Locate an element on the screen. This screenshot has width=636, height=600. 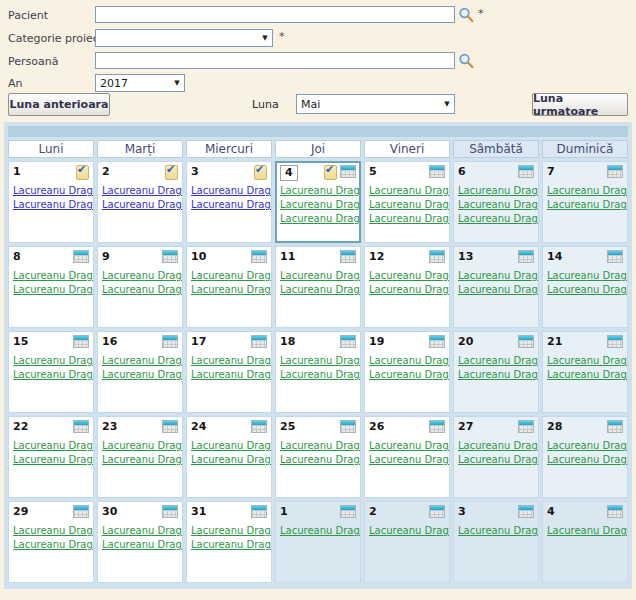
month-select: Mai ▼ is located at coordinates (376, 104).